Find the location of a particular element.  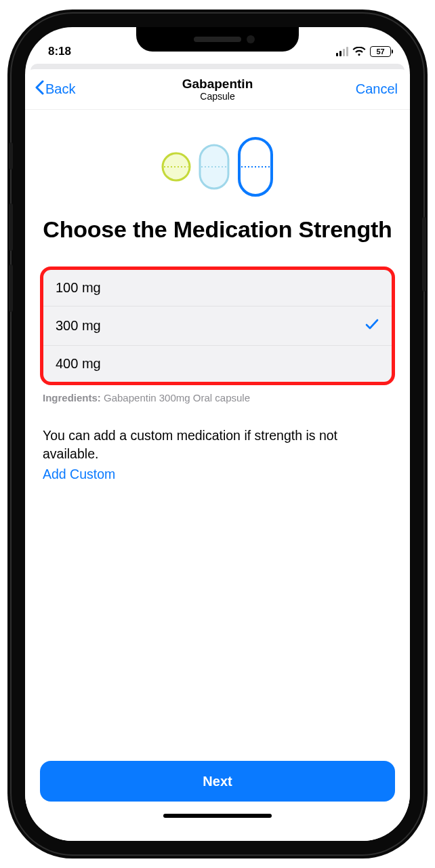

strength-option-label: 100 mg is located at coordinates (79, 288).